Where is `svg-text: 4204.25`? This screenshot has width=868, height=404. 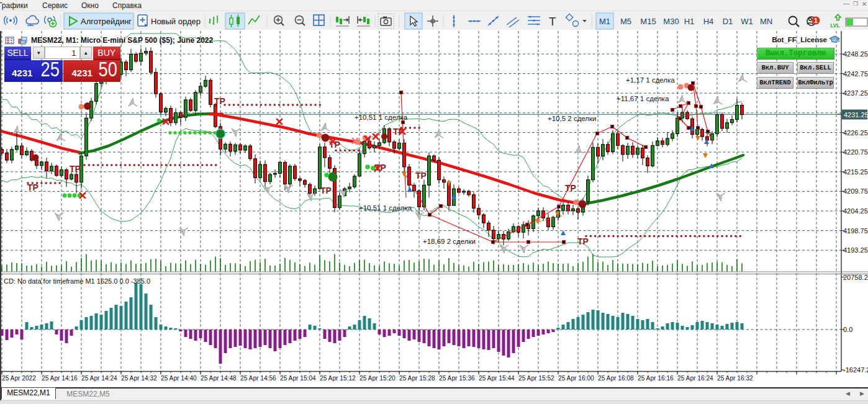 svg-text: 4204.25 is located at coordinates (856, 211).